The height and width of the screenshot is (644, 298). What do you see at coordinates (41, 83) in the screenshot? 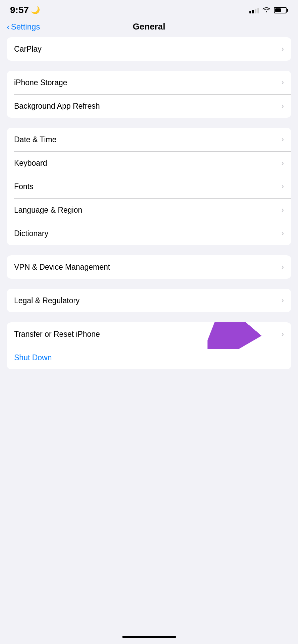
I see `row-label: iPhone Storage` at bounding box center [41, 83].